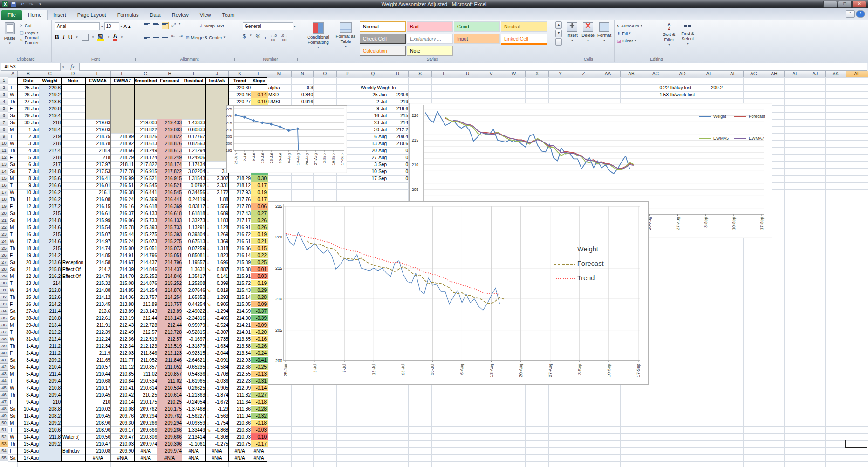  Describe the element at coordinates (228, 15) in the screenshot. I see `tab-team: Team` at that location.